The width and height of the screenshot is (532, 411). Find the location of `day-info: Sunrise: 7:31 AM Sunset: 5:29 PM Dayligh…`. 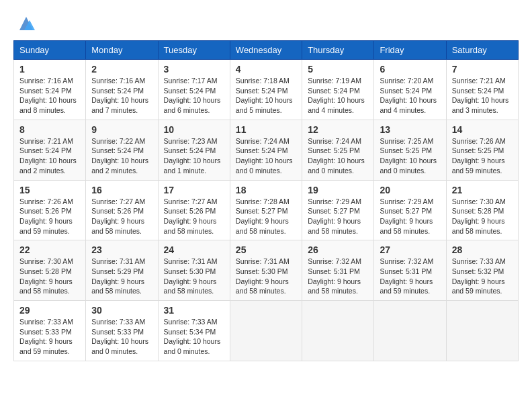

day-info: Sunrise: 7:31 AM Sunset: 5:29 PM Dayligh… is located at coordinates (122, 277).